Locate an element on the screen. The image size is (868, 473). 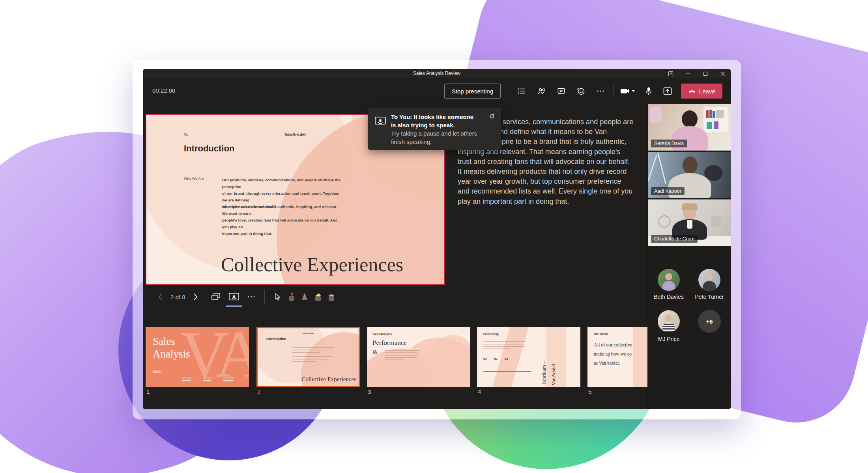
reactions-icon is located at coordinates (581, 91).